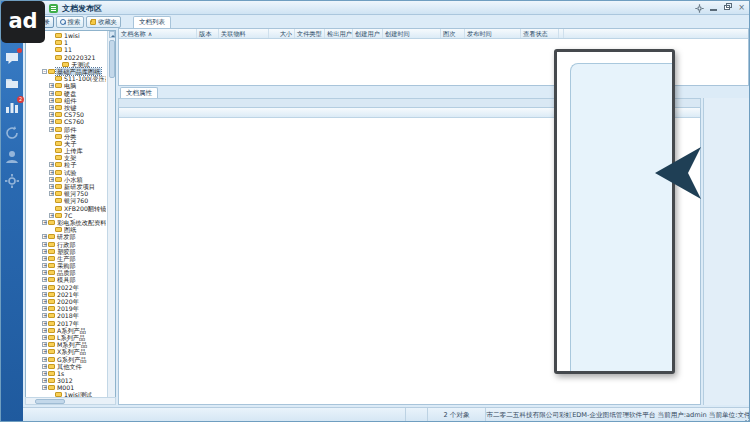 The width and height of the screenshot is (750, 422). What do you see at coordinates (66, 272) in the screenshot?
I see `tree-item: +品质部` at bounding box center [66, 272].